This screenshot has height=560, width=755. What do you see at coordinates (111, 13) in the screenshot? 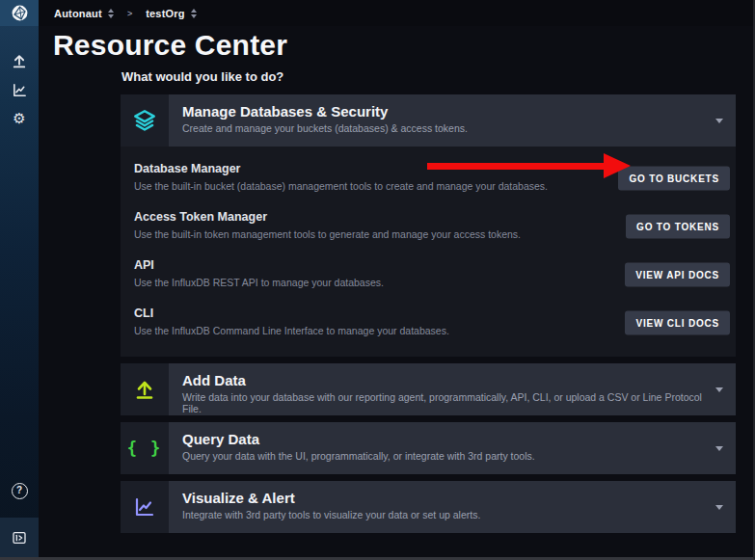
I see `org-switch-icon` at bounding box center [111, 13].